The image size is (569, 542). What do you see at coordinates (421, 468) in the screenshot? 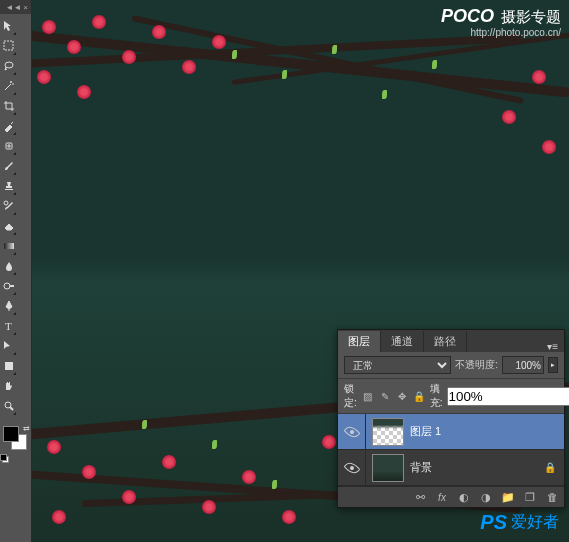
I see `layer-name: 背景` at bounding box center [421, 468].